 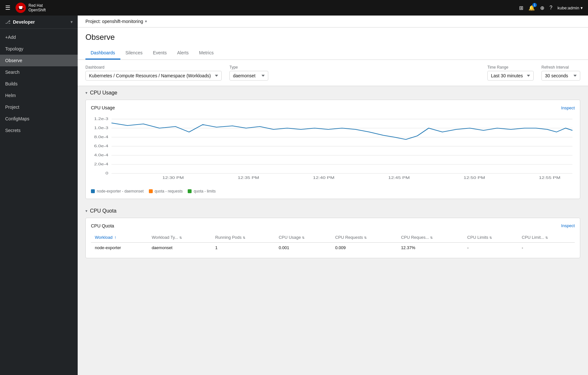 I want to click on apps-grid-icon: ⊞, so click(x=521, y=8).